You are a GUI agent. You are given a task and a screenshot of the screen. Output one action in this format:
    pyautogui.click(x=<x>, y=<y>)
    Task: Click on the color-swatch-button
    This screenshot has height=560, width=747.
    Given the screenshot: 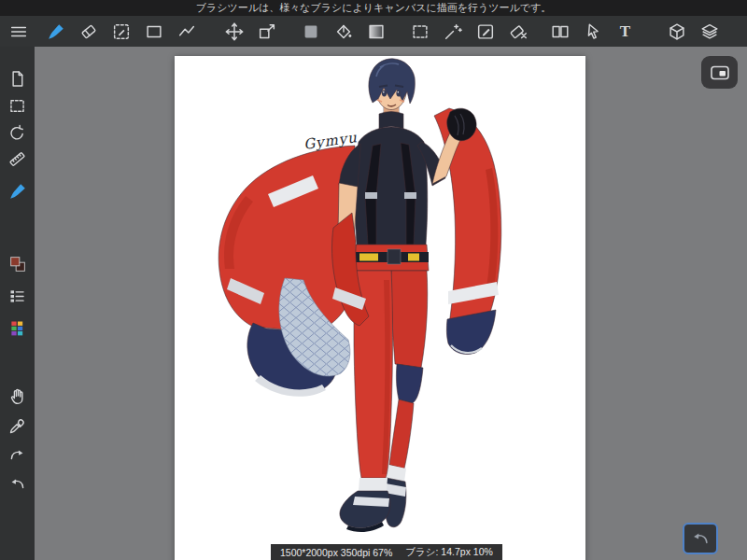 What is the action you would take?
    pyautogui.click(x=310, y=32)
    